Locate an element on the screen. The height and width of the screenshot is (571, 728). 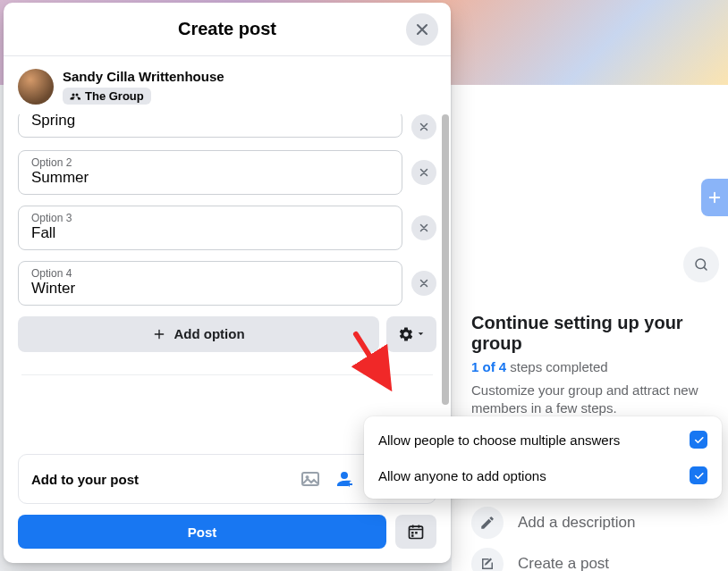
setup-item-label: Create a post is located at coordinates (563, 563).